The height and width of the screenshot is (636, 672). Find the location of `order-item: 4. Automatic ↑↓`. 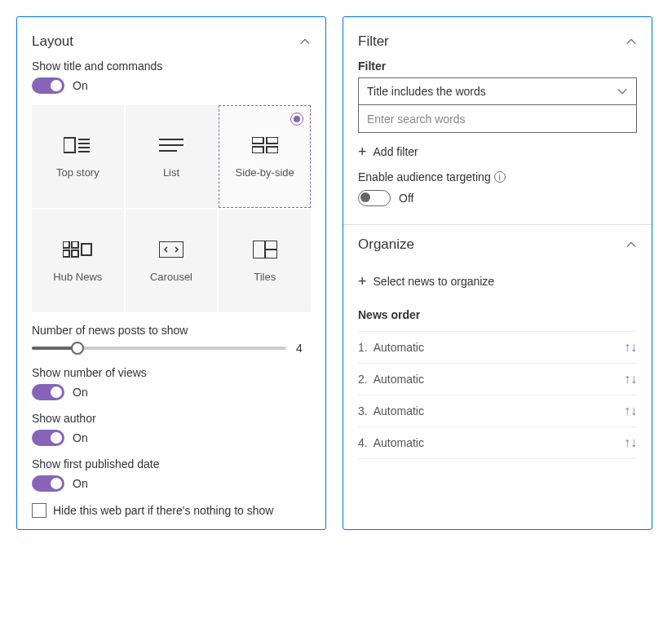

order-item: 4. Automatic ↑↓ is located at coordinates (497, 444).